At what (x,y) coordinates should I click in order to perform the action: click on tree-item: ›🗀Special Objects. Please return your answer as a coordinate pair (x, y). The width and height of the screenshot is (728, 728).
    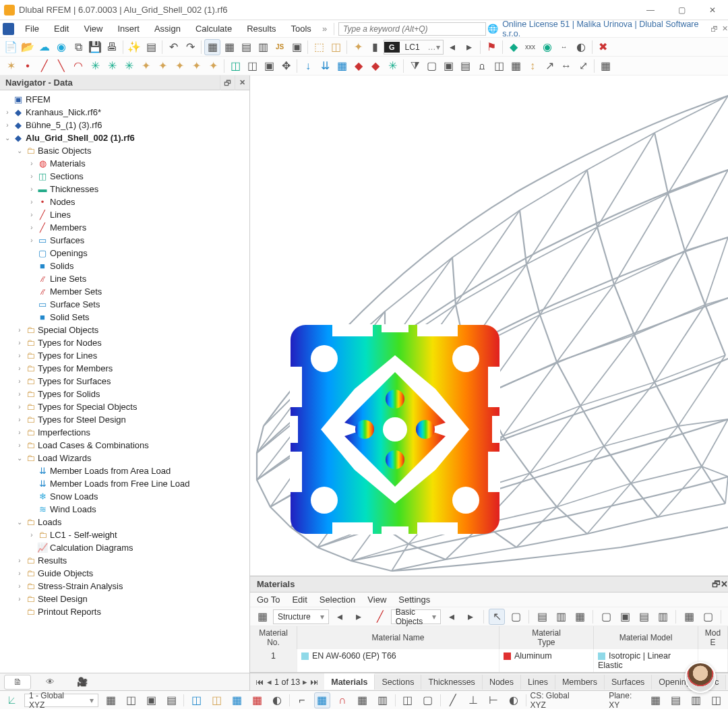
    Looking at the image, I should click on (125, 330).